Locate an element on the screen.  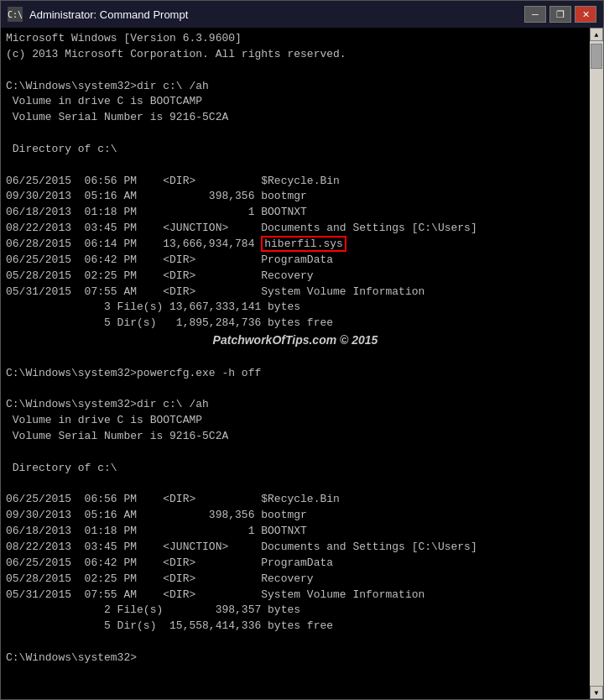
console-line: C:\Windows\system32> is located at coordinates (295, 658).